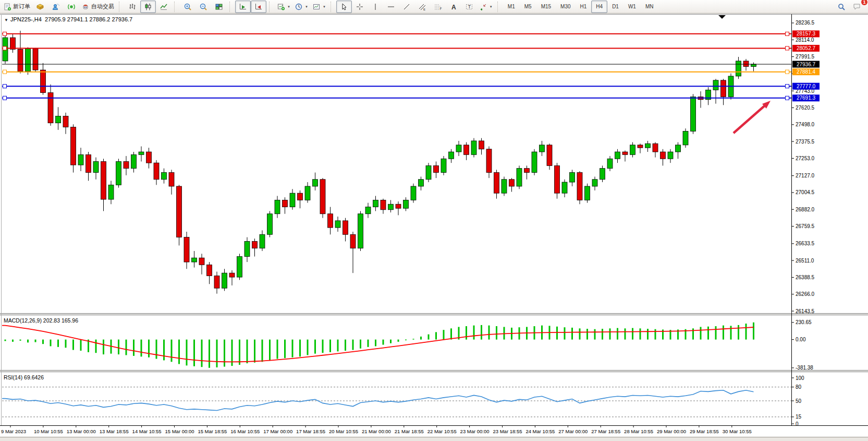 The image size is (868, 441). I want to click on chart-collapse-caret-icon: ▼, so click(6, 20).